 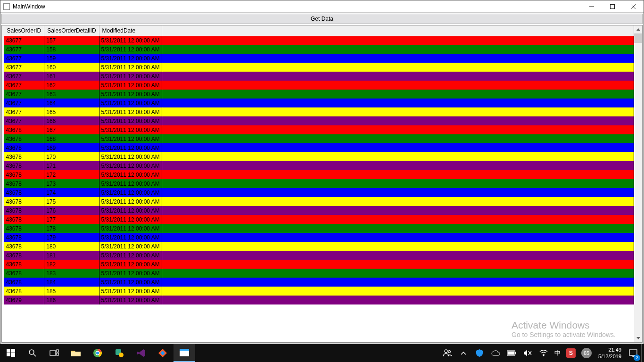 What do you see at coordinates (72, 184) in the screenshot?
I see `cell: 173` at bounding box center [72, 184].